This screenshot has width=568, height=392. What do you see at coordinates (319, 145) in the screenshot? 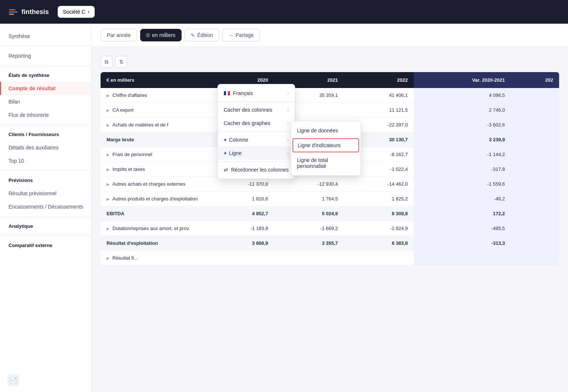
I see `ligne-indicateurs-label: Ligne d'indicateurs` at bounding box center [319, 145].